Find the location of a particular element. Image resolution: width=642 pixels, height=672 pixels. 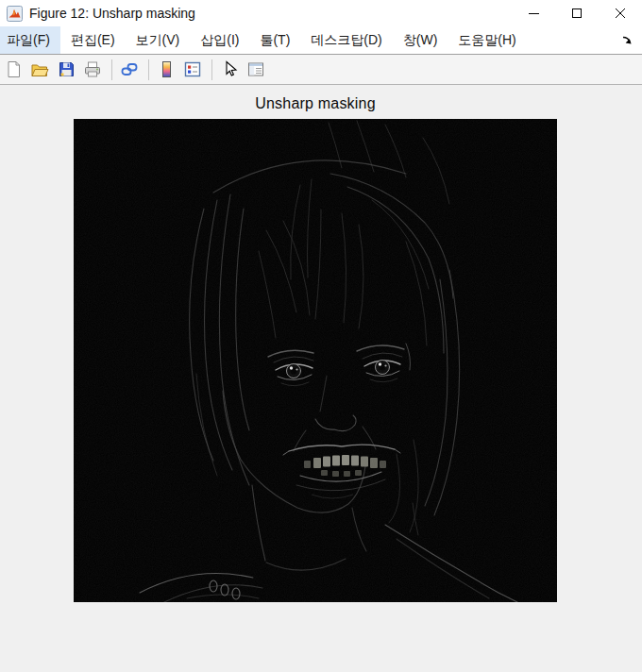

print-figure-button is located at coordinates (93, 70).